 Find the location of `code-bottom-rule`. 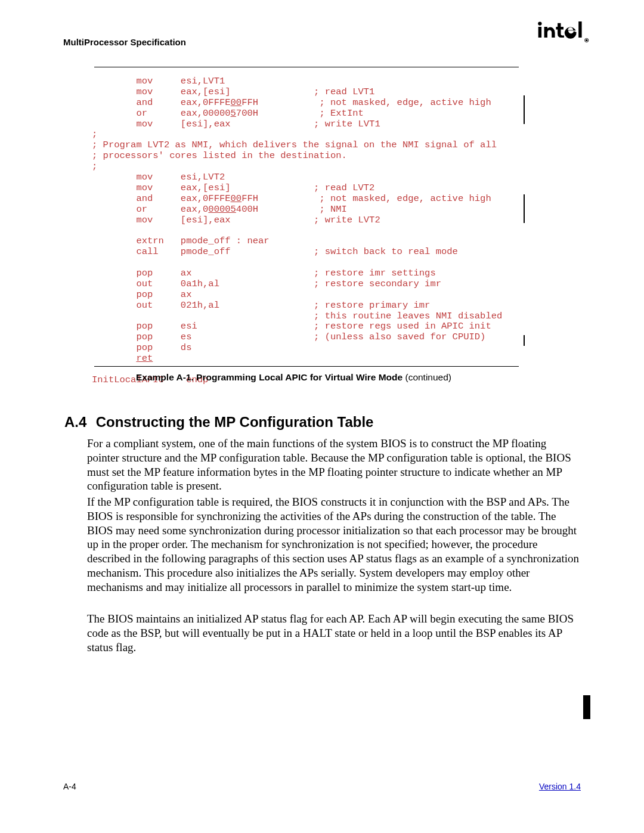

code-bottom-rule is located at coordinates (306, 366).